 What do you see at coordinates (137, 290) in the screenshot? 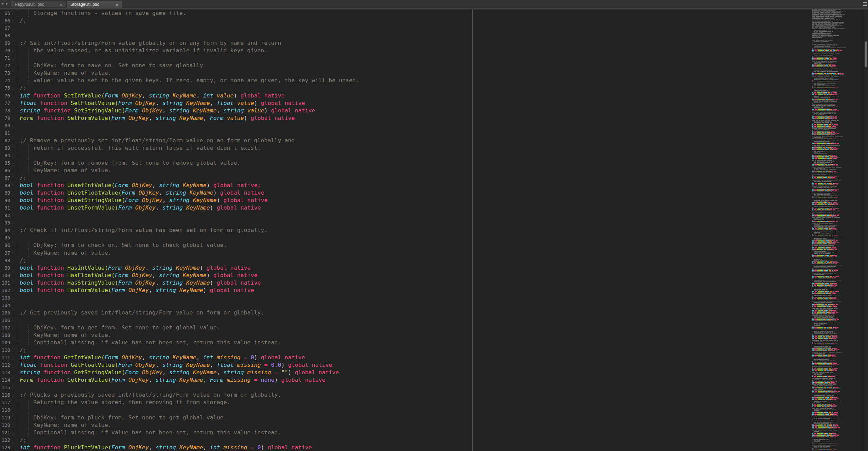
I see `code-text: bool function HasFormValue(Form ObjKey, …` at bounding box center [137, 290].